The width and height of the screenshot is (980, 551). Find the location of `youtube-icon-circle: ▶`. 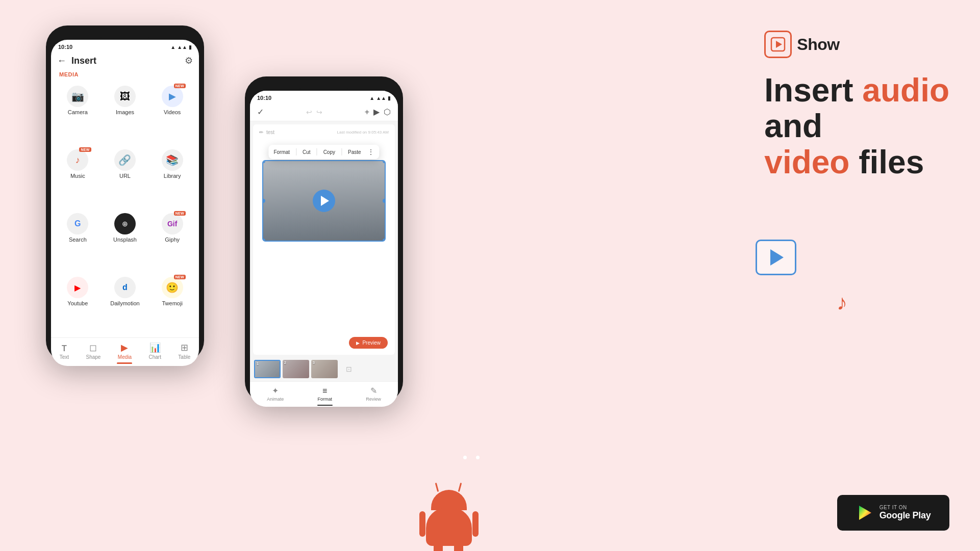

youtube-icon-circle: ▶ is located at coordinates (78, 287).